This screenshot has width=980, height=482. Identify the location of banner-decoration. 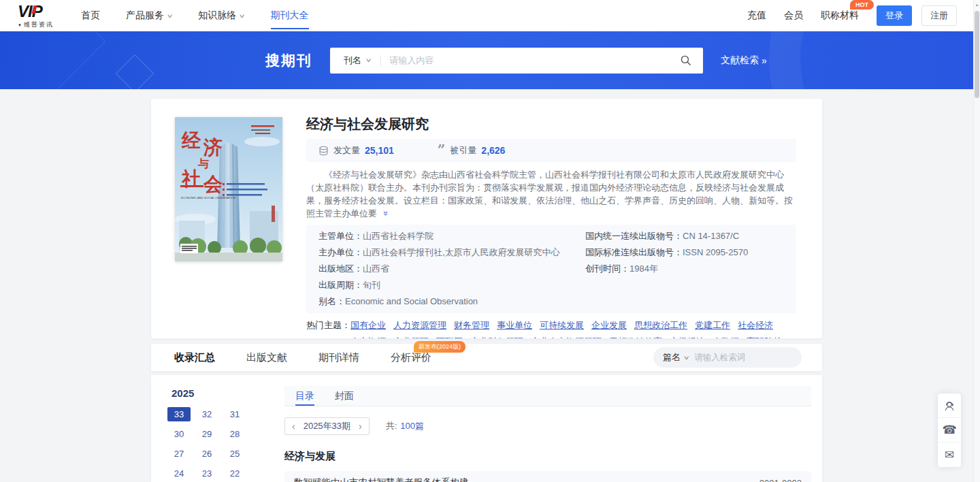
(875, 60).